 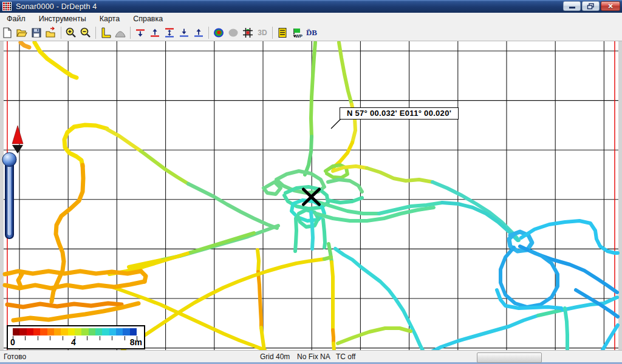 What do you see at coordinates (282, 33) in the screenshot?
I see `table-icon` at bounding box center [282, 33].